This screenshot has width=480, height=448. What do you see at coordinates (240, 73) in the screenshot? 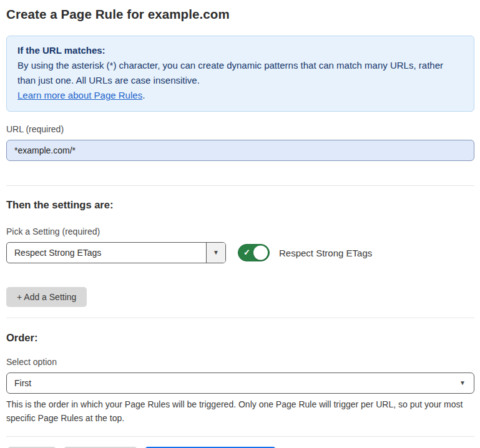
I see `info-box-body: By using the asterisk (*) character, you…` at bounding box center [240, 73].